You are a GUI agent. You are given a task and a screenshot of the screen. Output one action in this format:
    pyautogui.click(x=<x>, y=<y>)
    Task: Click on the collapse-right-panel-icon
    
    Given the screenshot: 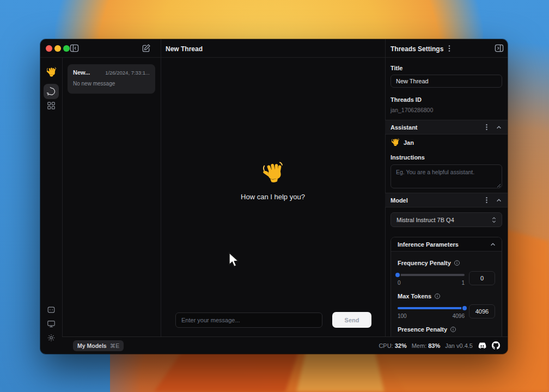 What is the action you would take?
    pyautogui.click(x=499, y=48)
    